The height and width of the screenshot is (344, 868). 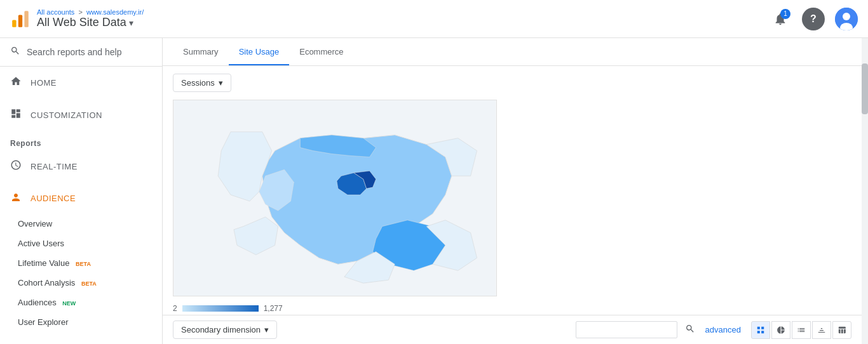 What do you see at coordinates (846, 19) in the screenshot?
I see `avatar` at bounding box center [846, 19].